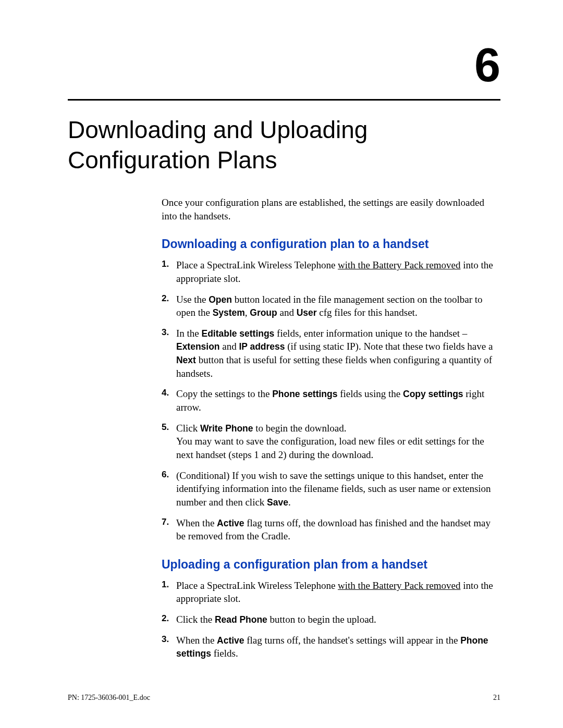  Describe the element at coordinates (367, 313) in the screenshot. I see `step-text: cfg files for this handset.` at that location.